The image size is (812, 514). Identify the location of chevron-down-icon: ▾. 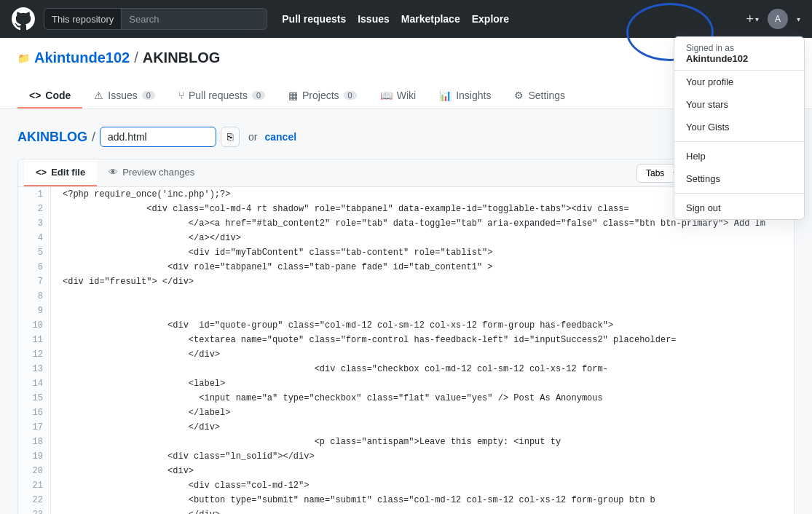
(757, 19).